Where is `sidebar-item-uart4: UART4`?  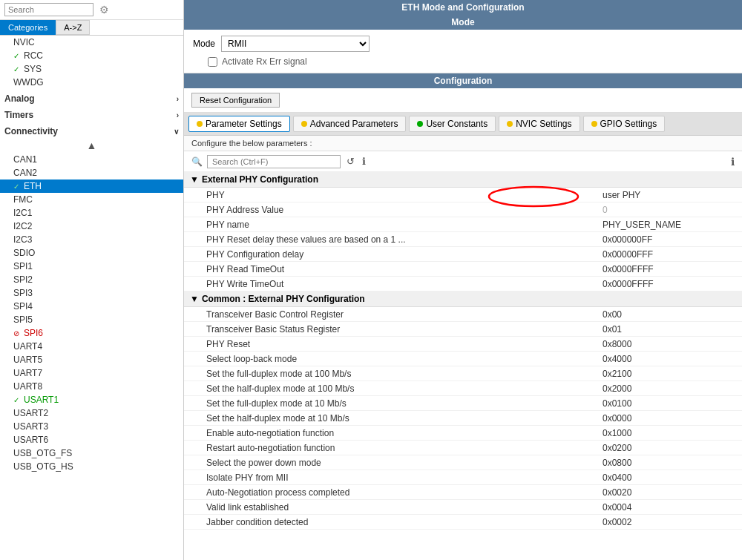
sidebar-item-uart4: UART4 is located at coordinates (92, 346).